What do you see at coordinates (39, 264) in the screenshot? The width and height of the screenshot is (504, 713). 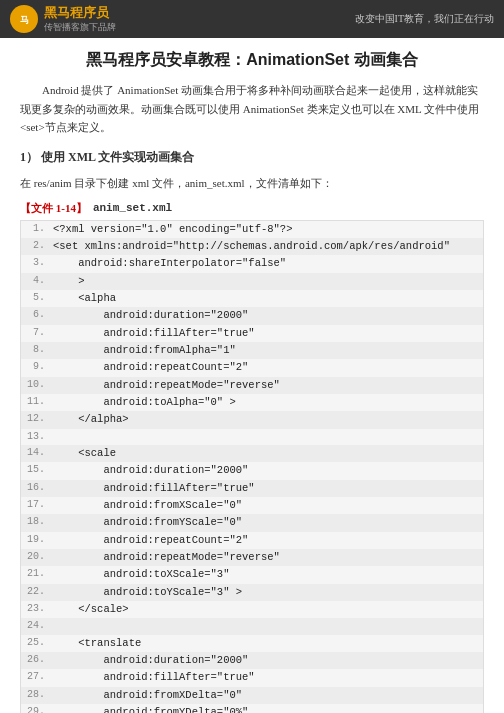 I see `line-number: 3.` at bounding box center [39, 264].